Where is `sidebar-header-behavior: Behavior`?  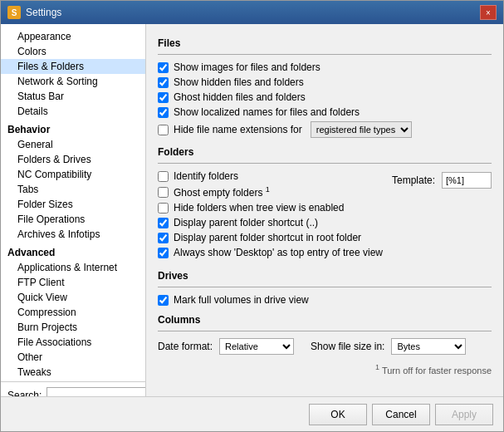
sidebar-header-behavior: Behavior is located at coordinates (73, 130).